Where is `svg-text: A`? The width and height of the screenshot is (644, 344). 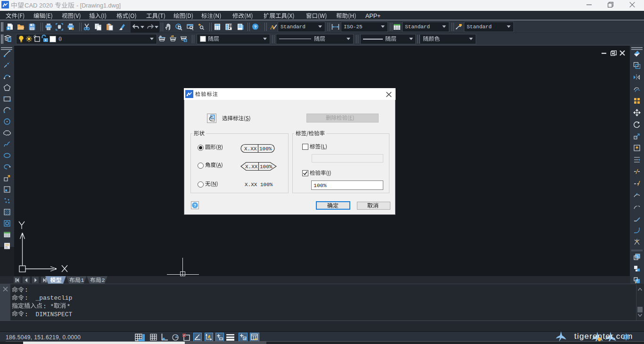
svg-text: A is located at coordinates (272, 27).